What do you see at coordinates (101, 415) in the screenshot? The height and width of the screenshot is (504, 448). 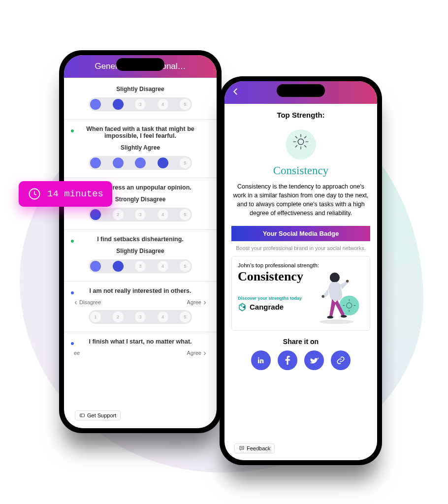 I see `support-label: Get Support` at bounding box center [101, 415].